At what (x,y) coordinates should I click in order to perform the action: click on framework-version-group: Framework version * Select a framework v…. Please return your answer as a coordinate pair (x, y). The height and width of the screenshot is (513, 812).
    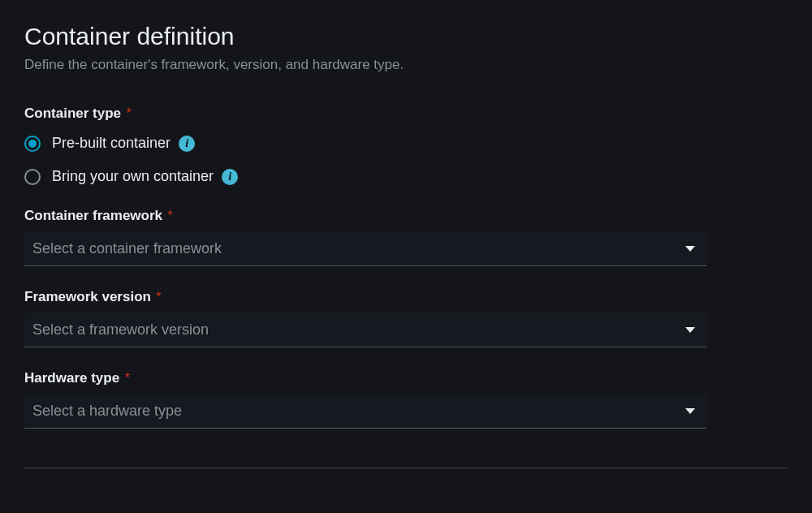
    Looking at the image, I should click on (406, 318).